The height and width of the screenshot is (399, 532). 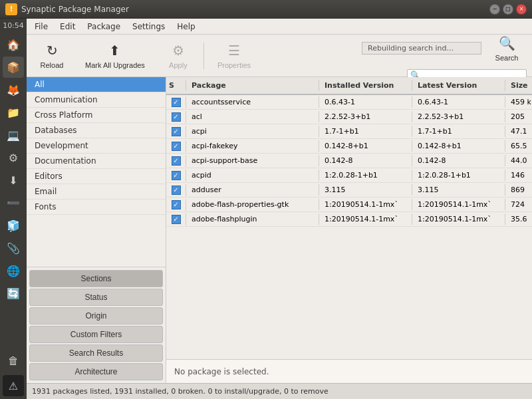 What do you see at coordinates (519, 117) in the screenshot?
I see `pkg-size: 205` at bounding box center [519, 117].